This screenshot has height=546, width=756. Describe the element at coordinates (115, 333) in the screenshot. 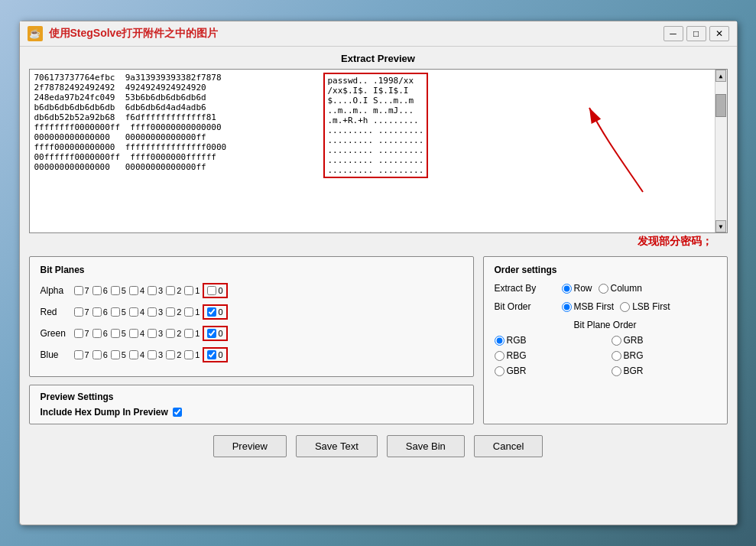

I see `green-5-checkbox` at that location.